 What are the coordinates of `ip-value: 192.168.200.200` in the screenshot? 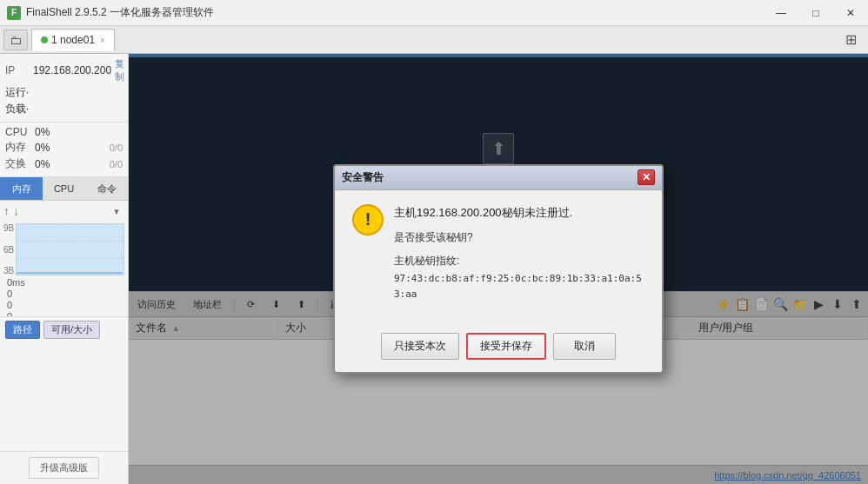 It's located at (72, 70).